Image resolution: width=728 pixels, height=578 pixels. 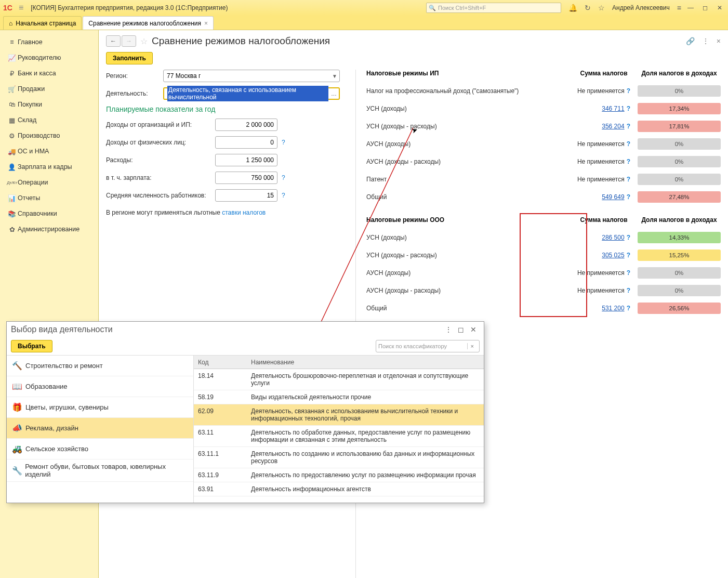 I want to click on sidebar-item-7: 🚚ОС и НМА, so click(x=49, y=151).